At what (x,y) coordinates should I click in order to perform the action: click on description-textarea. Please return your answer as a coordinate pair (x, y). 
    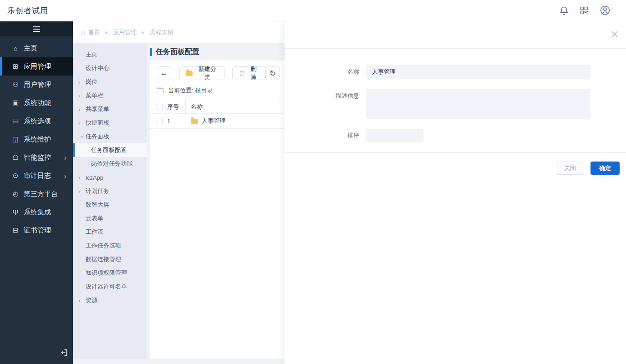
    Looking at the image, I should click on (478, 104).